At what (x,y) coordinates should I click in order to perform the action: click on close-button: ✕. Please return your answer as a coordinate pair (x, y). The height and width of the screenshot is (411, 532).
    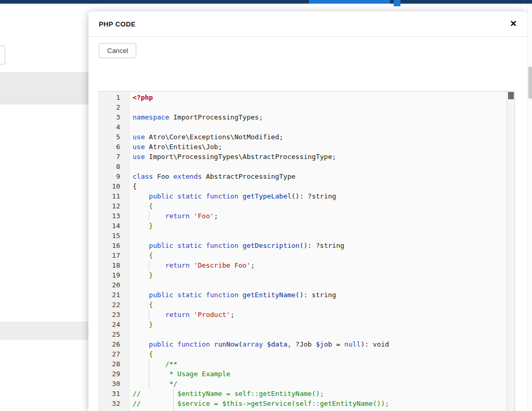
    Looking at the image, I should click on (514, 24).